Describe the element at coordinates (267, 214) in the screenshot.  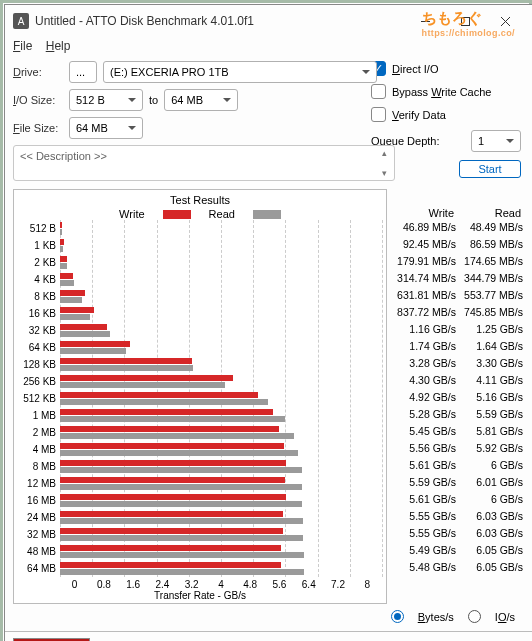
I see `legend-read-swatch` at that location.